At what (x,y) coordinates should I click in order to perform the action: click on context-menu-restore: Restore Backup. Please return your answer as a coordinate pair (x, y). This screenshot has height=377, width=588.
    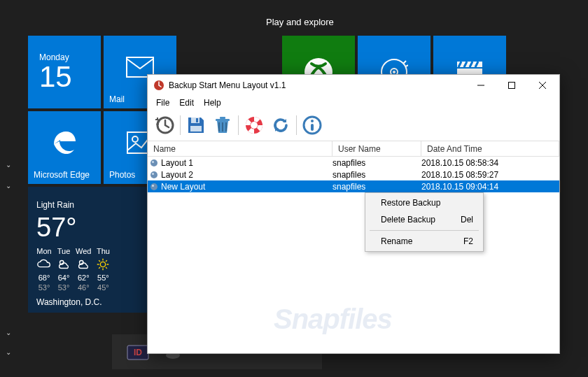
    Looking at the image, I should click on (424, 203).